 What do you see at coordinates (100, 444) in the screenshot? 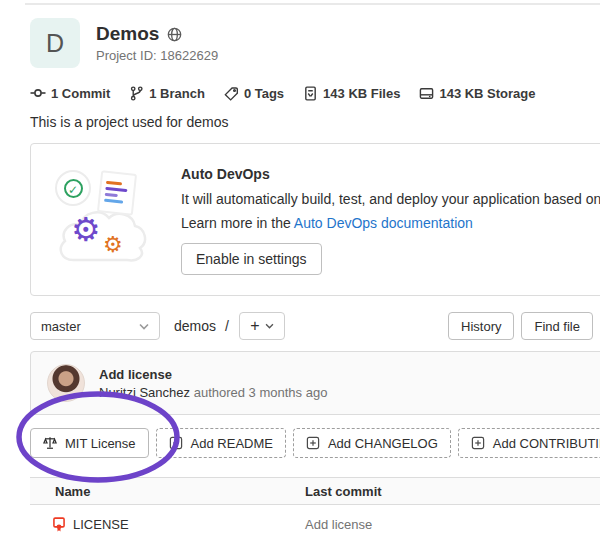
I see `button-label: MIT License` at bounding box center [100, 444].